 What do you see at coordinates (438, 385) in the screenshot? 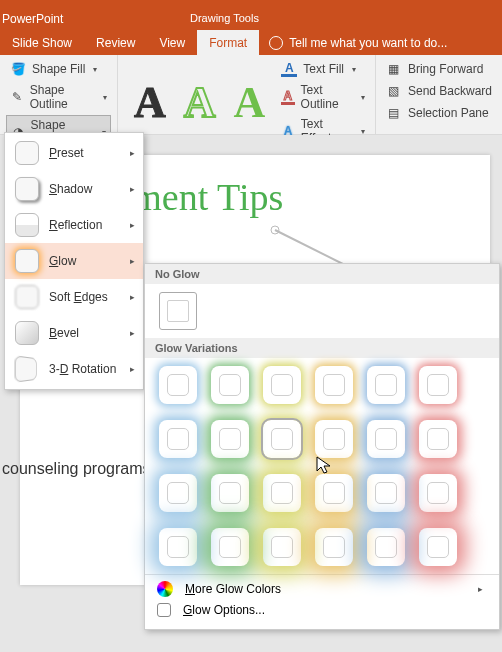
I see `glow-variation-r0-c5` at bounding box center [438, 385].